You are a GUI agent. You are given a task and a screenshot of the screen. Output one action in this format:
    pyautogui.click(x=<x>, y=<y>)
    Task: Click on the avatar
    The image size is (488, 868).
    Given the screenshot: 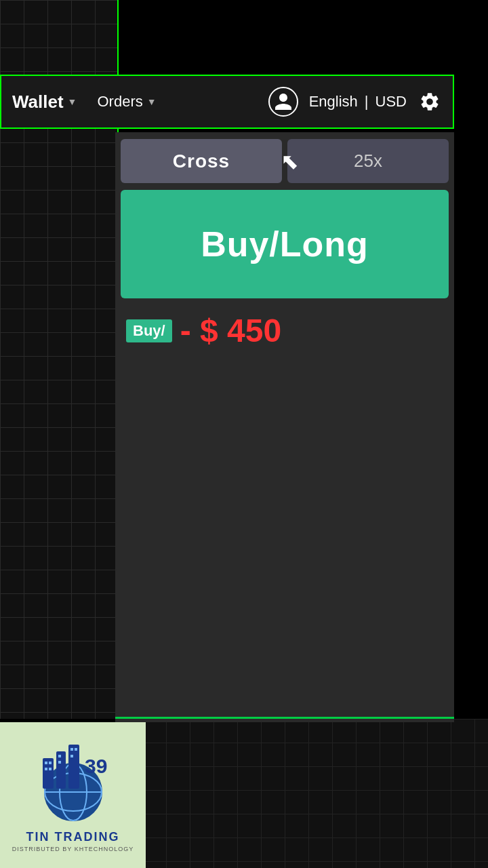 What is the action you would take?
    pyautogui.click(x=283, y=102)
    